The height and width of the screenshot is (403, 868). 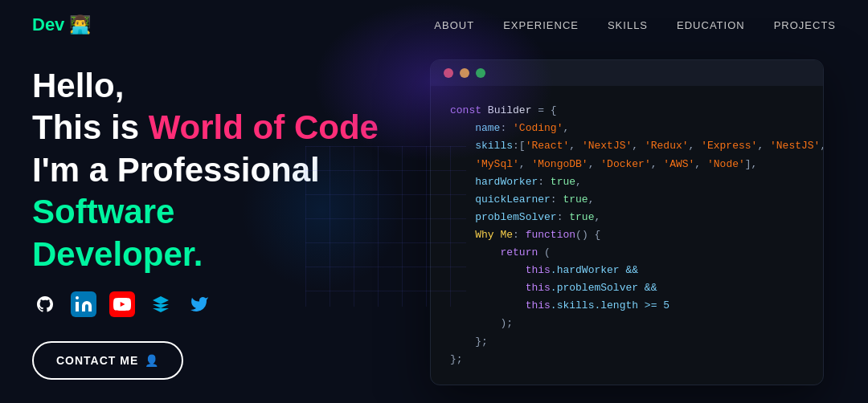 I want to click on dot-red, so click(x=448, y=73).